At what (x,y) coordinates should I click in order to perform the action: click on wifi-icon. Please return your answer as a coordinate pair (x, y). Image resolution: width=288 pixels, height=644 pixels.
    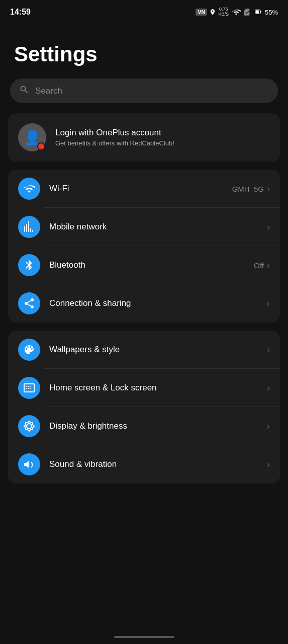
    Looking at the image, I should click on (29, 189).